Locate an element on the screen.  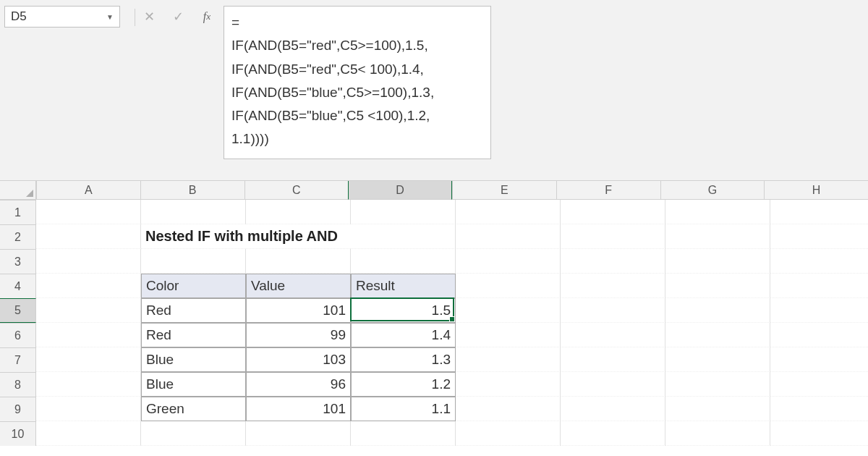
cell-E4 is located at coordinates (508, 286).